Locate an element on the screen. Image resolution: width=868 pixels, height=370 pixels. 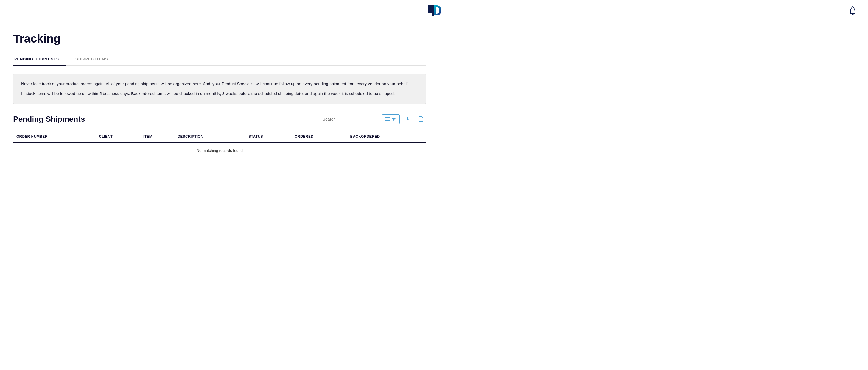
col-client: CLIENT is located at coordinates (118, 136).